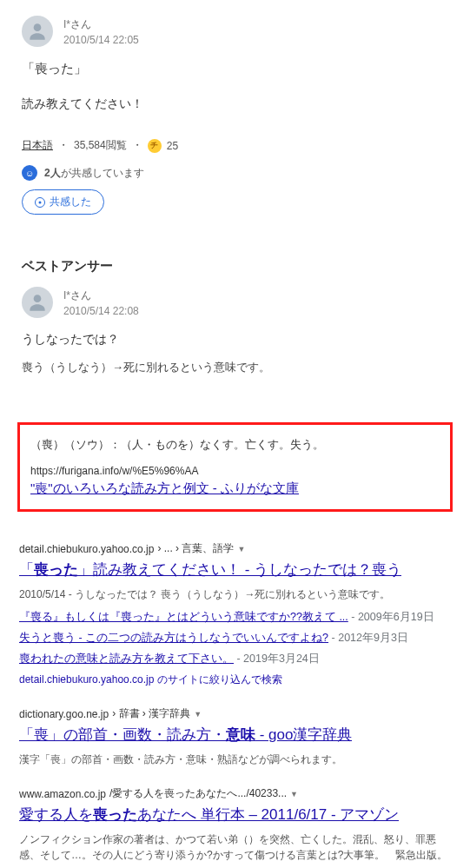 The width and height of the screenshot is (470, 868). What do you see at coordinates (235, 759) in the screenshot?
I see `result-snippet: 漢字「喪」の部首・画数・読み方・意味・熟語などが調べられます。` at bounding box center [235, 759].